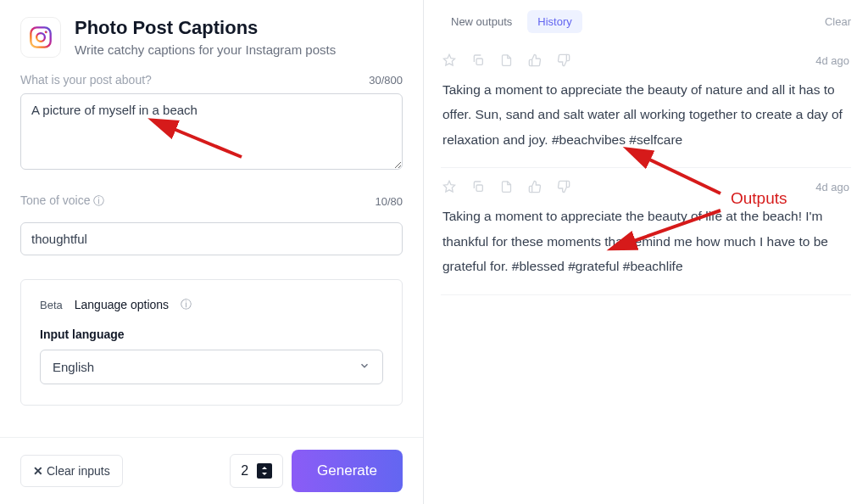  Describe the element at coordinates (554, 22) in the screenshot. I see `tab-history: History` at that location.